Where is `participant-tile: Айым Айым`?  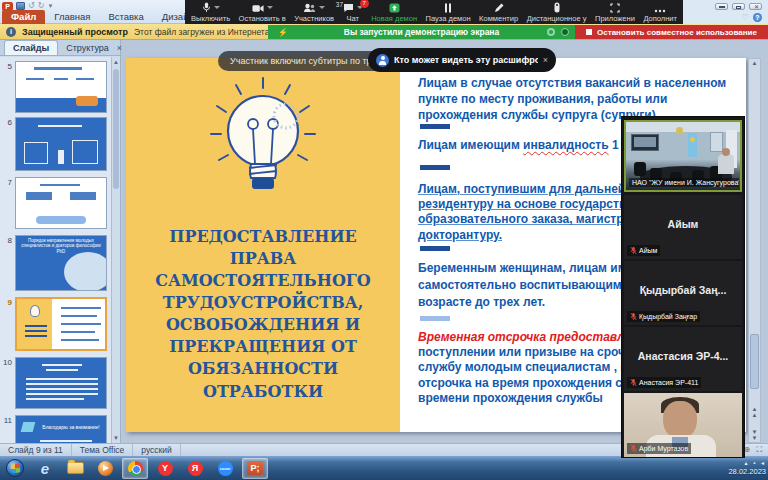
participant-tile: Айым Айым is located at coordinates (683, 227).